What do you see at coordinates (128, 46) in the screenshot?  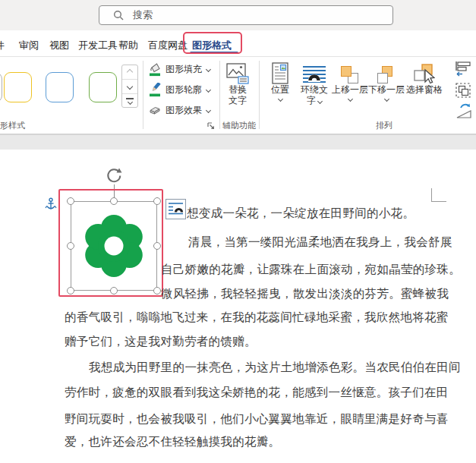 I see `tab-help: 帮助` at bounding box center [128, 46].